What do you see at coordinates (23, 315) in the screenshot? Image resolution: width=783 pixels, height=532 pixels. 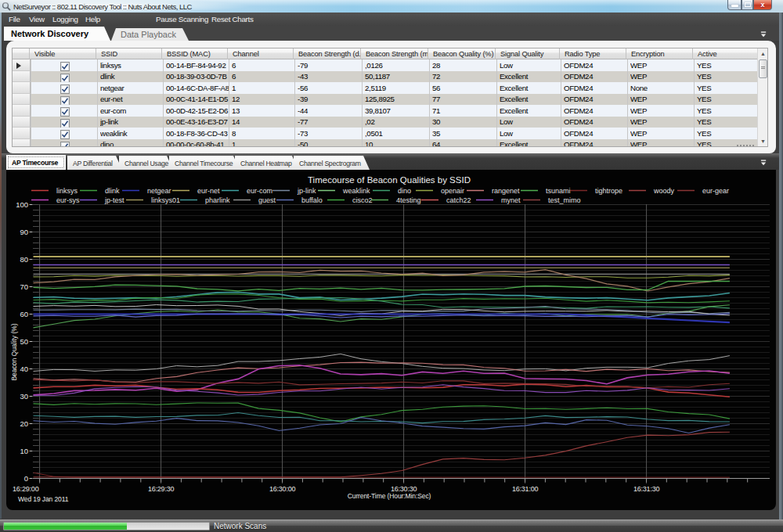 I see `svg-text: 60` at bounding box center [23, 315].